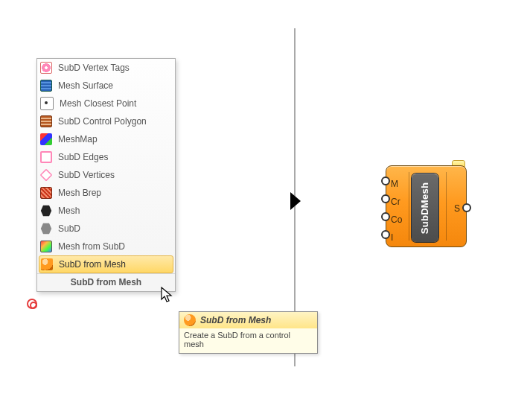  I want to click on menu-item-label: SubD, so click(115, 229).